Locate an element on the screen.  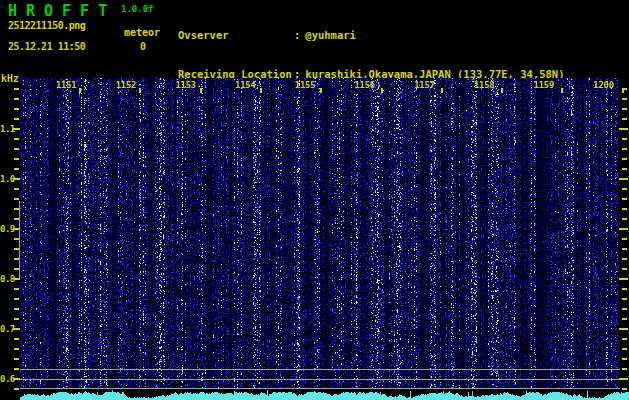
time-tick-label: 1157 is located at coordinates (424, 85).